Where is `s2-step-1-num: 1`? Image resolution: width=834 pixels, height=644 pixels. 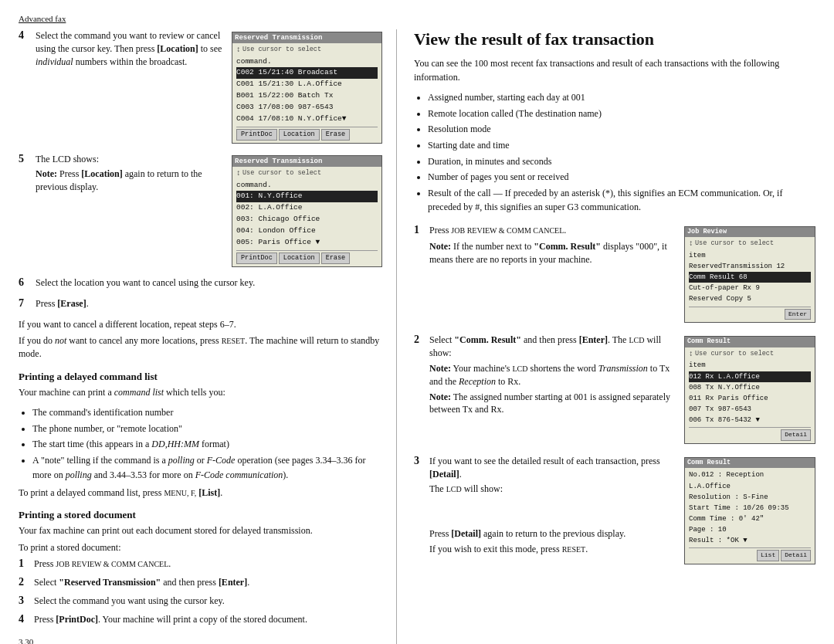
s2-step-1-num: 1 is located at coordinates (24, 564).